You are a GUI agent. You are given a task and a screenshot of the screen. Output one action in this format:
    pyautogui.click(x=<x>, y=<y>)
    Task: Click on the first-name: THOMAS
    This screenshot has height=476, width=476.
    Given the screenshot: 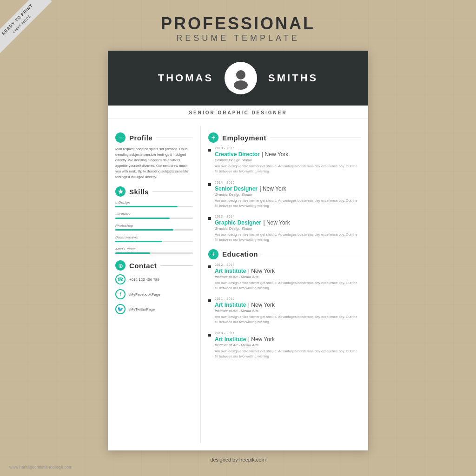 What is the action you would take?
    pyautogui.click(x=186, y=78)
    